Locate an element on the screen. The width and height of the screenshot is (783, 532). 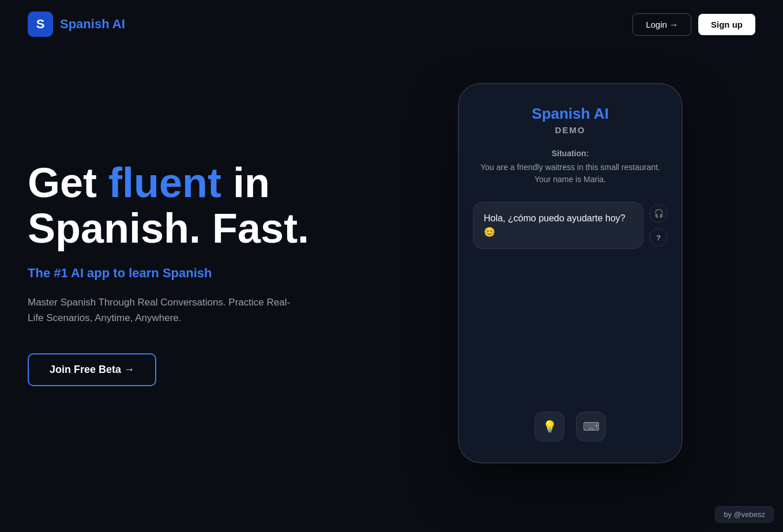
hero-title-part2: in is located at coordinates (246, 183).